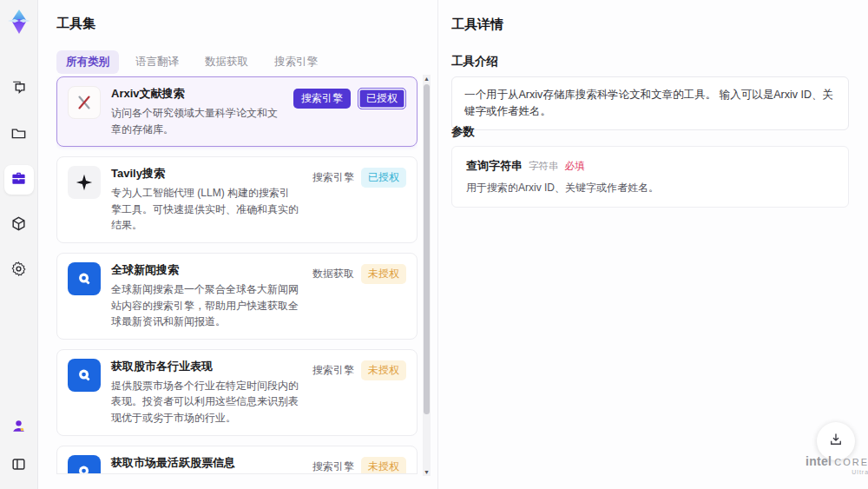 Image resolution: width=868 pixels, height=489 pixels. I want to click on tool-name: 全球新闻搜索, so click(205, 270).